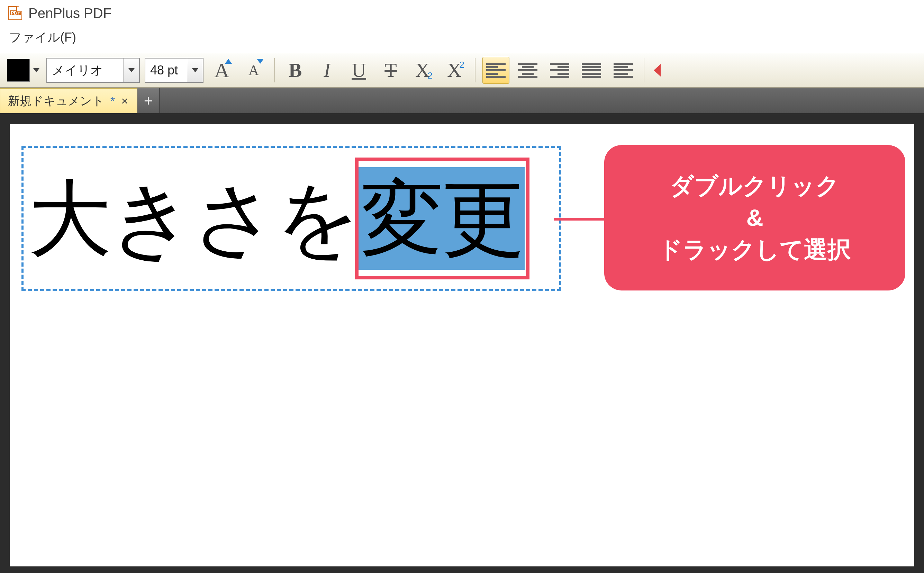  What do you see at coordinates (148, 101) in the screenshot?
I see `plus-icon: +` at bounding box center [148, 101].